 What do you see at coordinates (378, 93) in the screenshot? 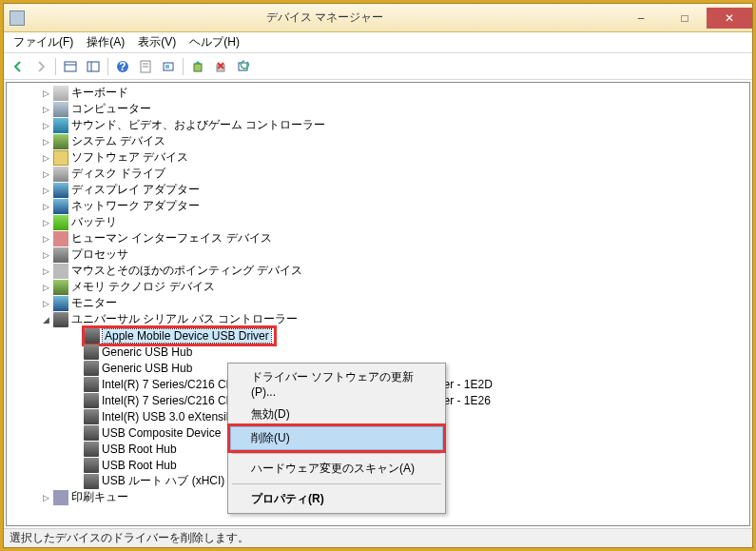
I see `tree-node: ▷キーボード` at bounding box center [378, 93].